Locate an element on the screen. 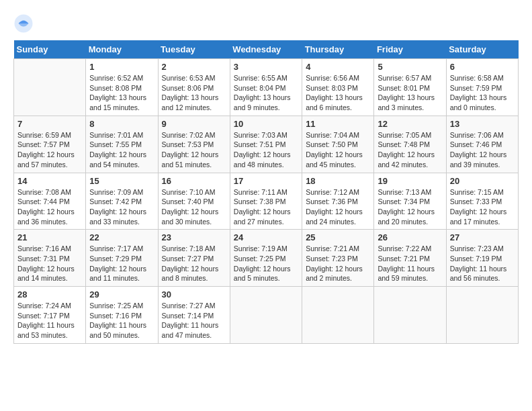  day-info: Sunrise: 6:58 AM Sunset: 7:59 PM Dayligh… is located at coordinates (482, 93).